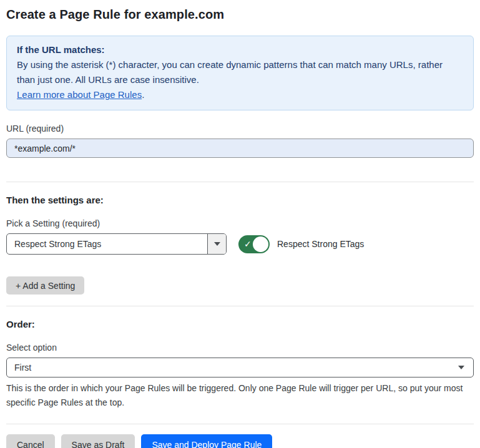 The width and height of the screenshot is (480, 448). I want to click on setting-row: Respect Strong ETags ✓ Respect Strong ET…, so click(240, 244).